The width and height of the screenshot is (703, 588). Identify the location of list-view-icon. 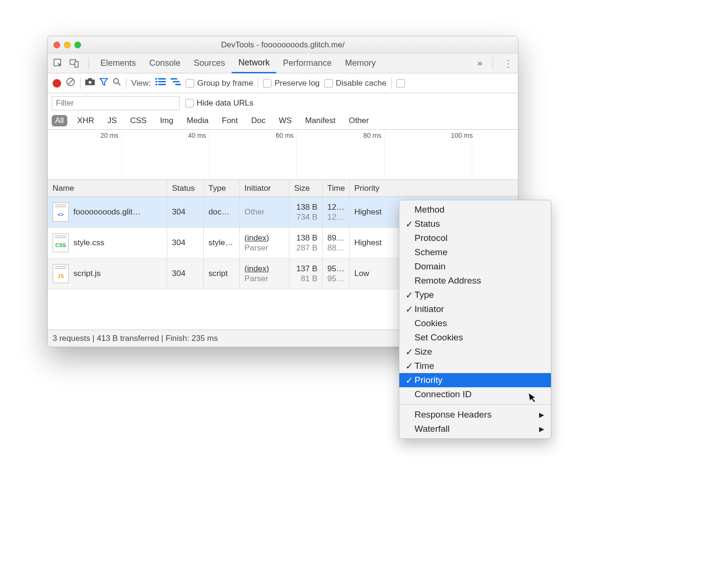
(161, 83).